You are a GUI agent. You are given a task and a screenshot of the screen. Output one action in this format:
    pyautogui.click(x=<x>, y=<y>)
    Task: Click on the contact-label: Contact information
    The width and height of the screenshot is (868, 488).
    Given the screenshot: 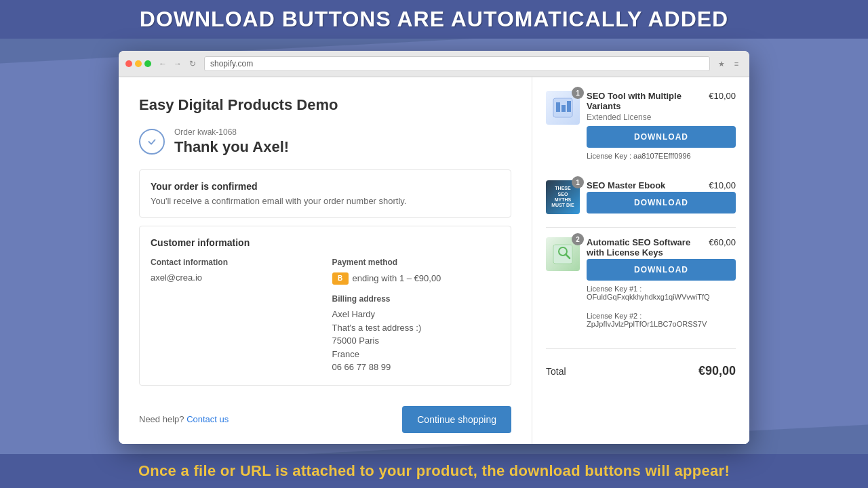 What is the action you would take?
    pyautogui.click(x=235, y=262)
    